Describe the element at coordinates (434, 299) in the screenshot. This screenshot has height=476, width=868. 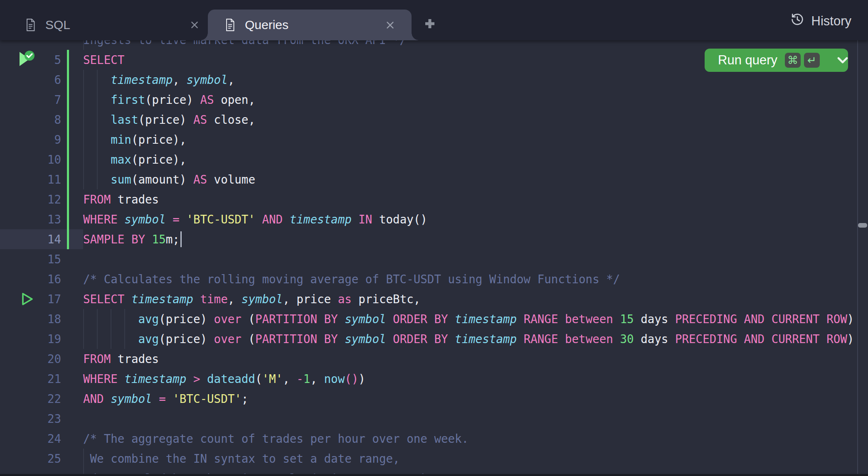
I see `code-line: 17SELECT timestamp time, symbol, price a…` at that location.